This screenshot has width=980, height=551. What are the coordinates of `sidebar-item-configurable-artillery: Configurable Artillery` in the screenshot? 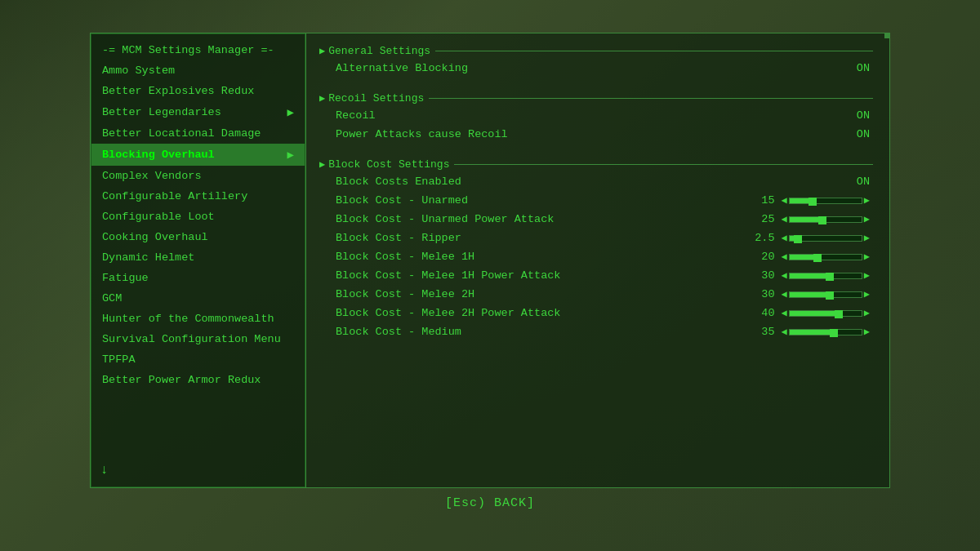 It's located at (198, 196).